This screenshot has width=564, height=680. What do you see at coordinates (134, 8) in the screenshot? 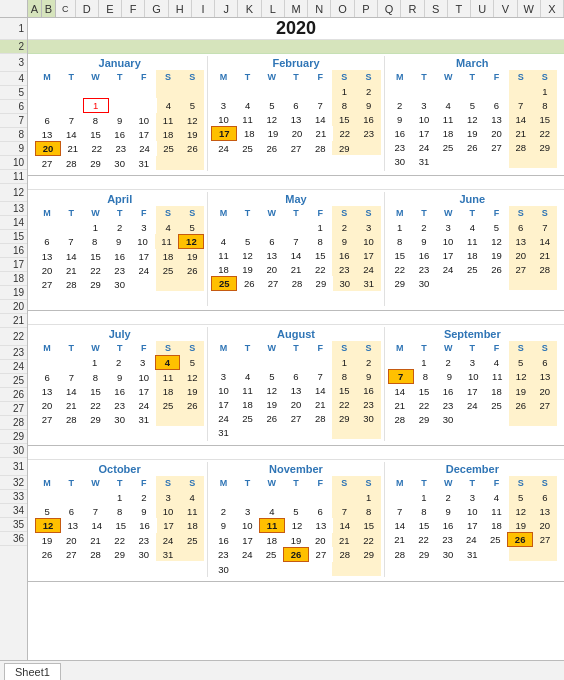
I see `col-f: F` at bounding box center [134, 8].